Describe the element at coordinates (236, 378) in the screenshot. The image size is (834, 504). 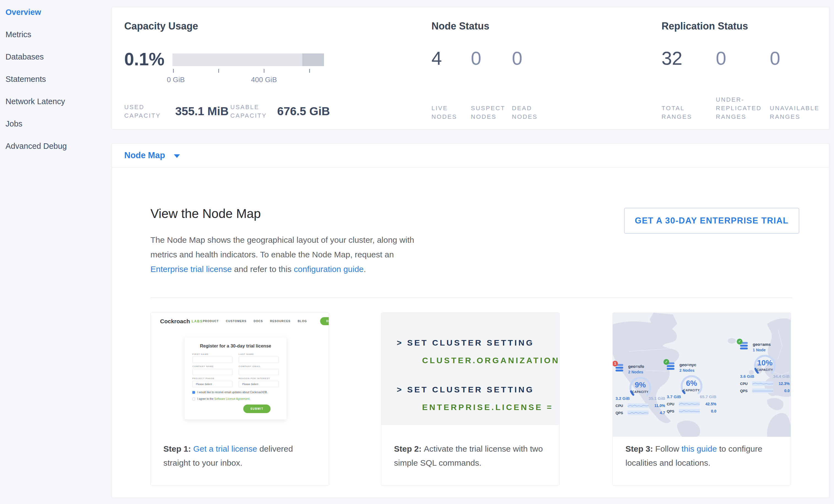
I see `trial-license-form: Register for a 30-day trial license FIRS…` at that location.